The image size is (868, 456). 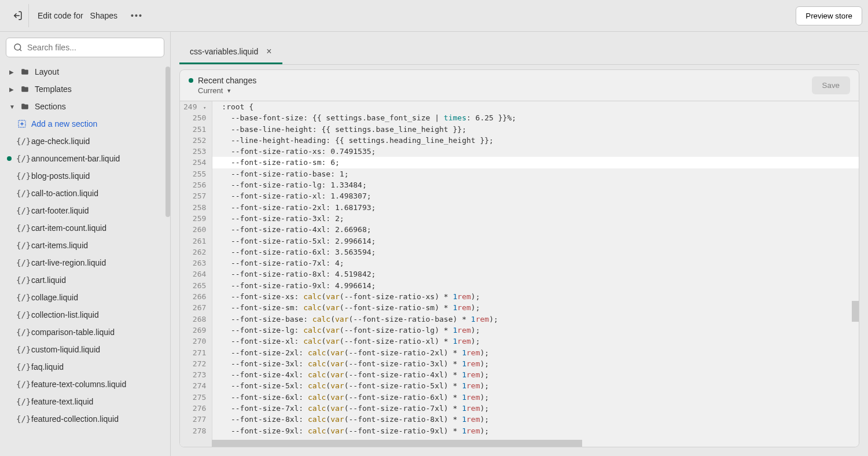 What do you see at coordinates (85, 193) in the screenshot?
I see `file-row: {/}call-to-action.liquid` at bounding box center [85, 193].